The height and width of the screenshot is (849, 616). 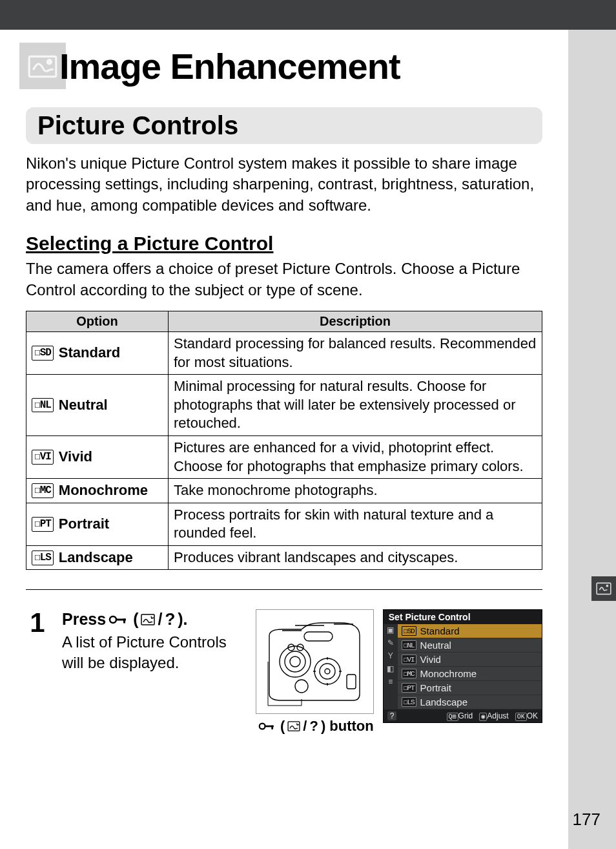 What do you see at coordinates (182, 619) in the screenshot?
I see `step-head-suffix: ).` at bounding box center [182, 619].